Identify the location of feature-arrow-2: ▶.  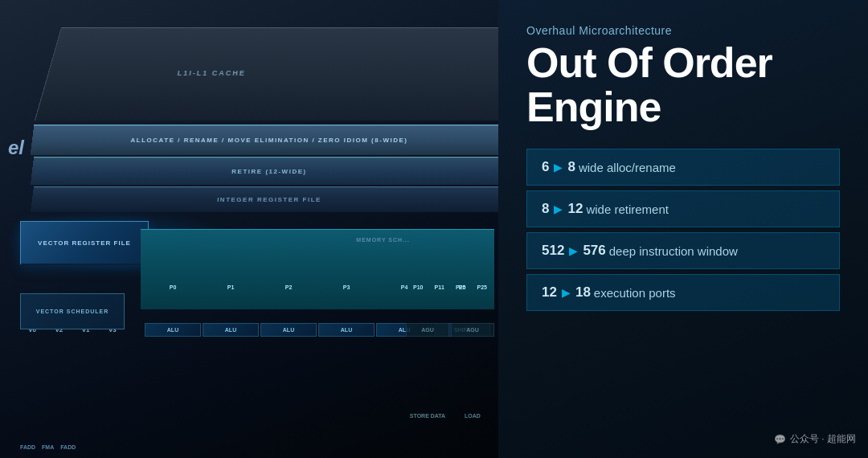
(574, 251).